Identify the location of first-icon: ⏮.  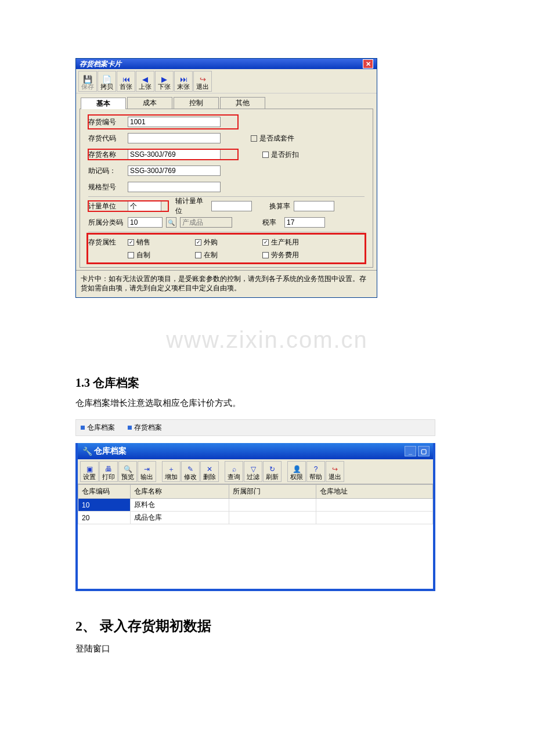
(127, 79).